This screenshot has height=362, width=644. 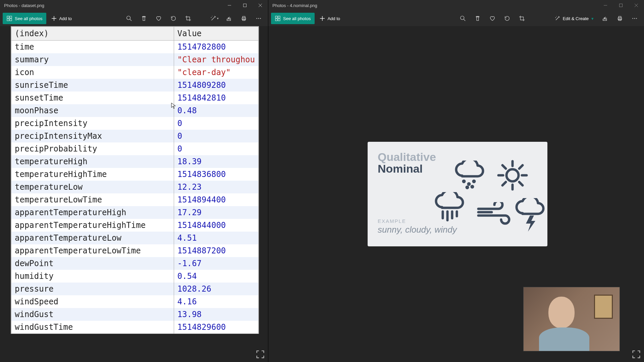 I want to click on table-row: moonPhase0.48, so click(x=135, y=111).